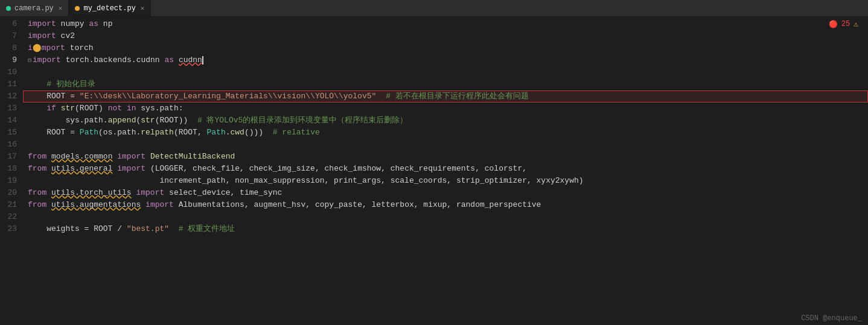 This screenshot has width=868, height=325. I want to click on tab-camera-dot, so click(8, 8).